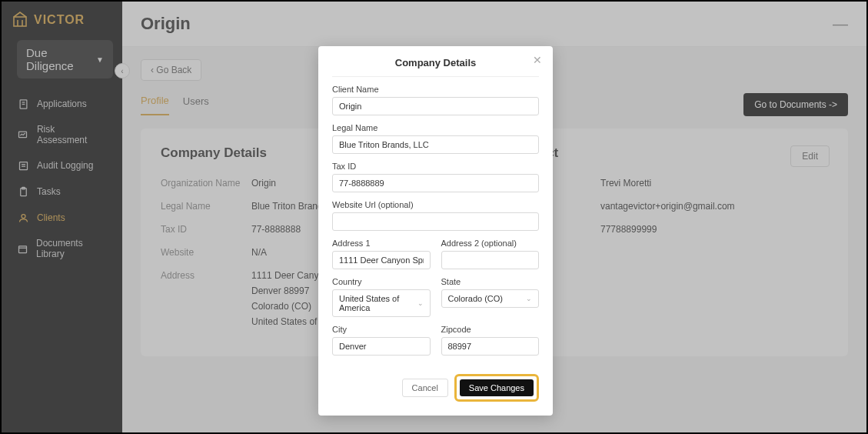  What do you see at coordinates (435, 222) in the screenshot?
I see `website-input` at bounding box center [435, 222].